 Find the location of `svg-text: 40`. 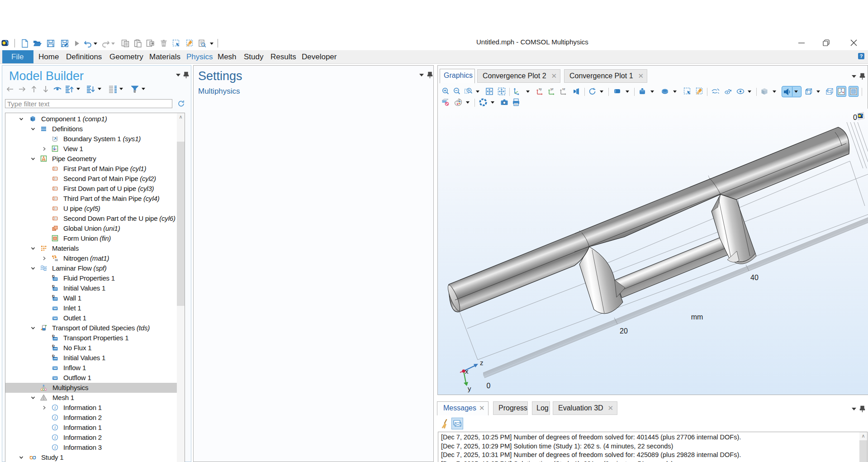

svg-text: 40 is located at coordinates (754, 278).